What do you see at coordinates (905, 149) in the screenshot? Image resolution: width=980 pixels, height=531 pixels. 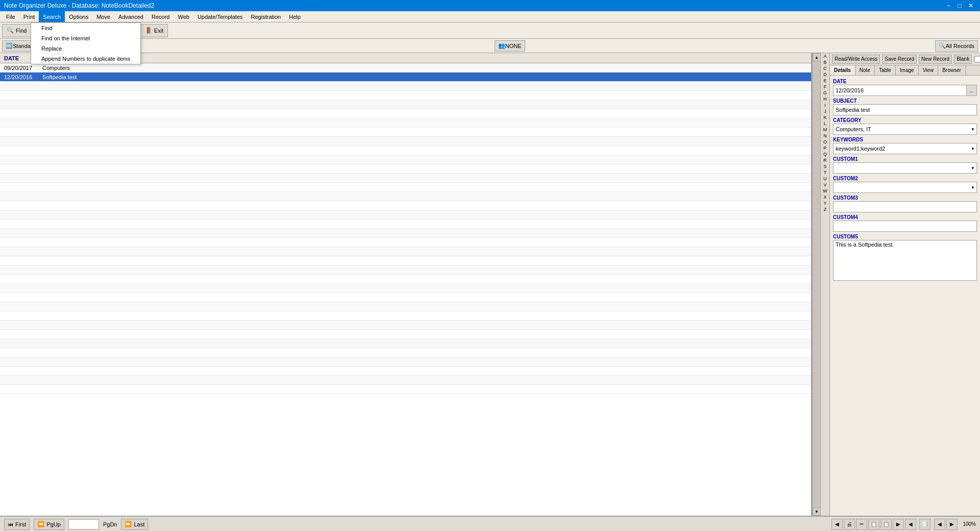 I see `keywords-select: keyword1;keyword2` at bounding box center [905, 149].